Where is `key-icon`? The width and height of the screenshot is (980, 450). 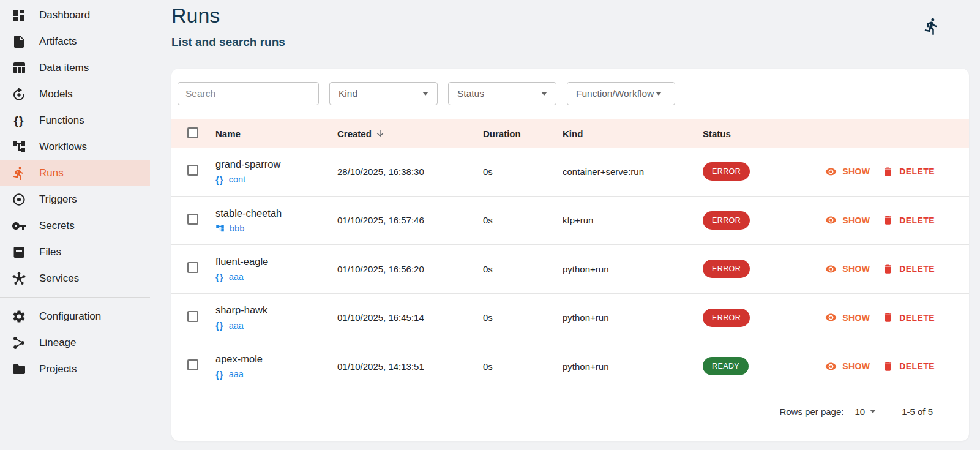 key-icon is located at coordinates (19, 226).